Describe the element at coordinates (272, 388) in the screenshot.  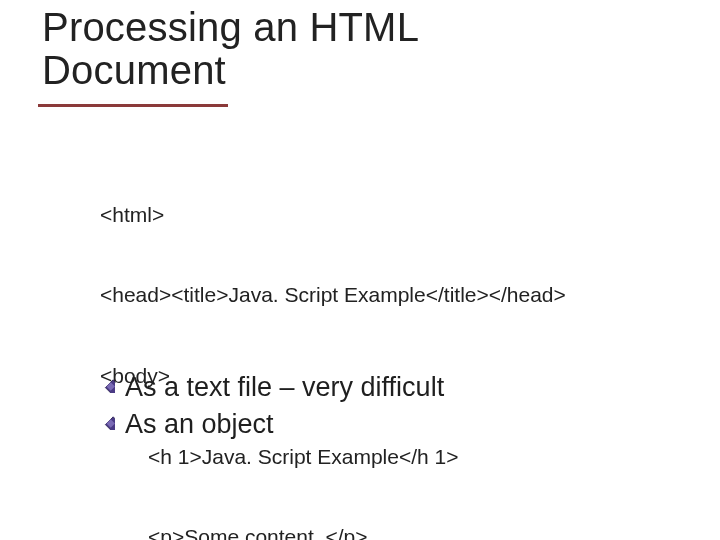
I see `bullet-item: As a text file – very difficult` at that location.